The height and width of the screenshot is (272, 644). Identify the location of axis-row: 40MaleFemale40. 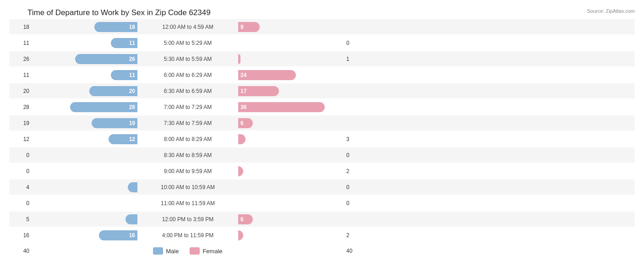
(322, 251).